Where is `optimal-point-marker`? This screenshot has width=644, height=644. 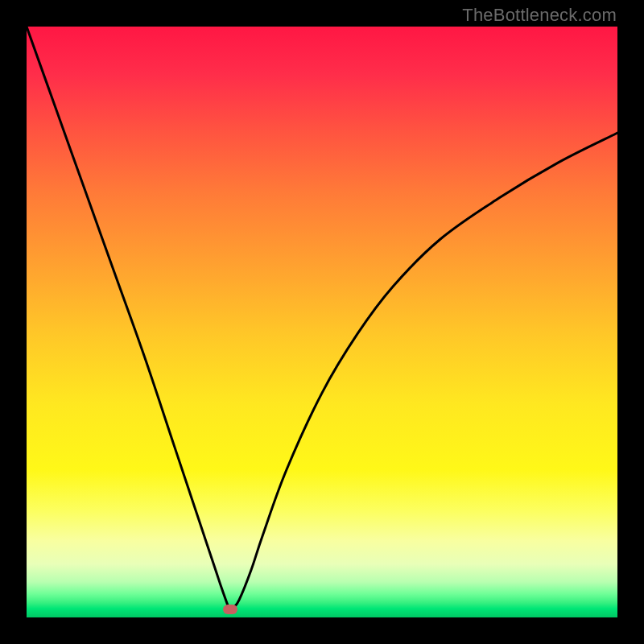 optimal-point-marker is located at coordinates (230, 609).